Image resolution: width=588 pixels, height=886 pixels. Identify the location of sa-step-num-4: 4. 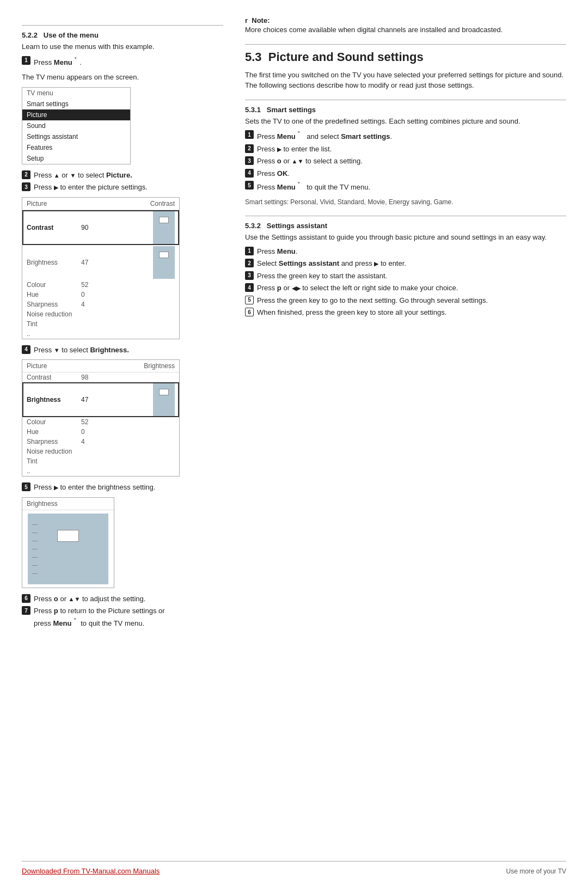
(249, 288).